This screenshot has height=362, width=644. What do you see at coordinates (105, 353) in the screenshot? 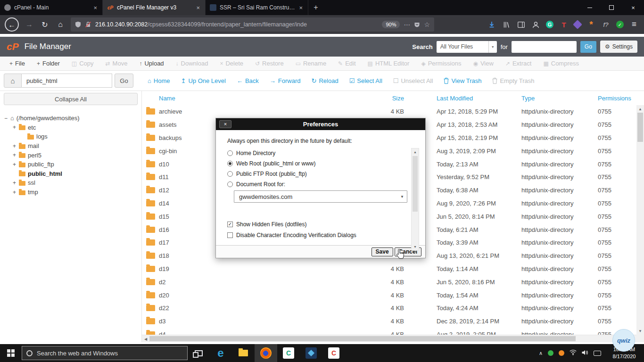
I see `taskbar-search-box: Search the web and Windows` at bounding box center [105, 353].